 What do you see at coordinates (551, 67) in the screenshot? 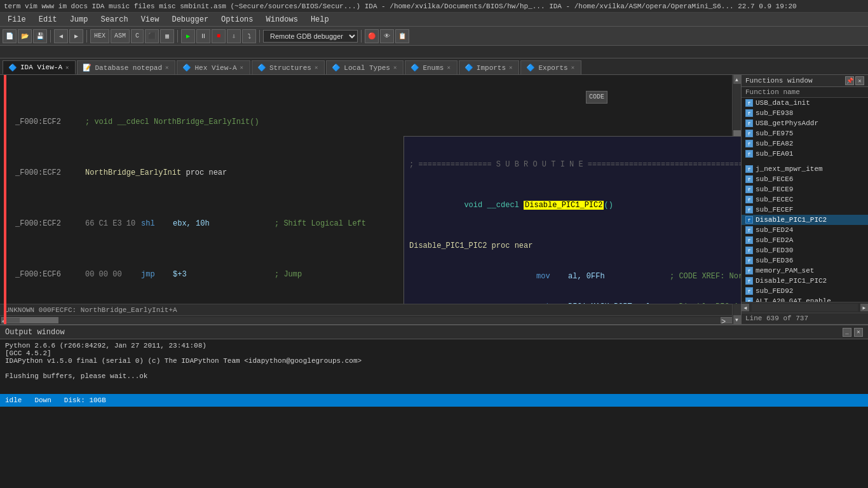
I see `tab-exports: 🔷 Exports ✕` at bounding box center [551, 67].